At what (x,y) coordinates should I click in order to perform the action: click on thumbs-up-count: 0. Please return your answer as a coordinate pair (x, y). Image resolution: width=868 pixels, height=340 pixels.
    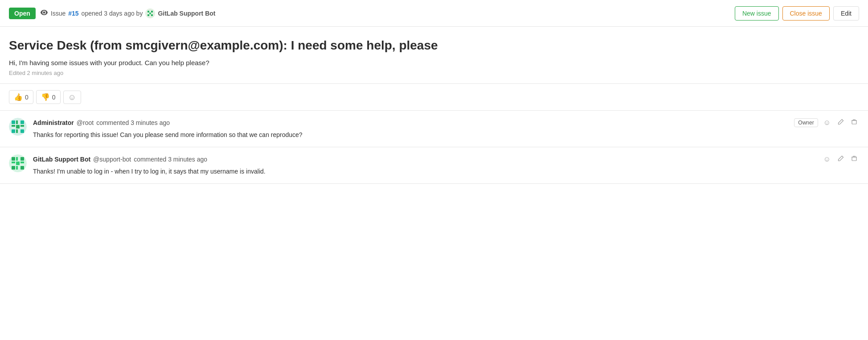
    Looking at the image, I should click on (27, 97).